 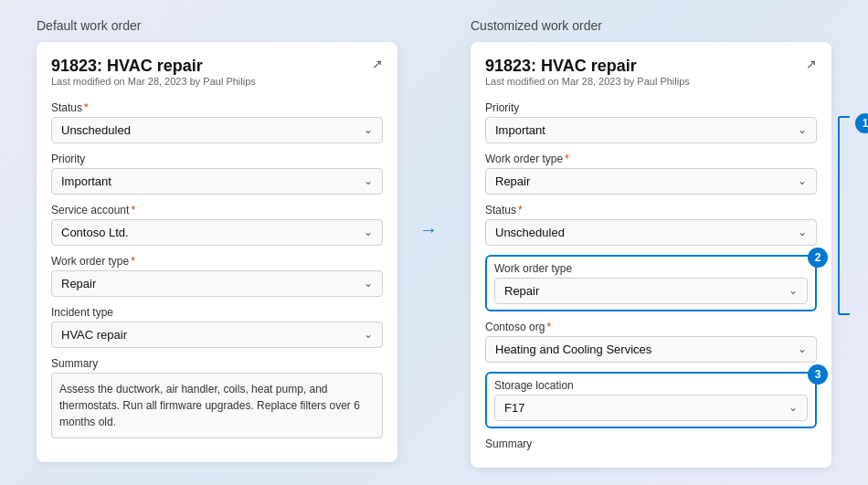 I want to click on default-priority-field: Priority Important ⌄, so click(x=217, y=174).